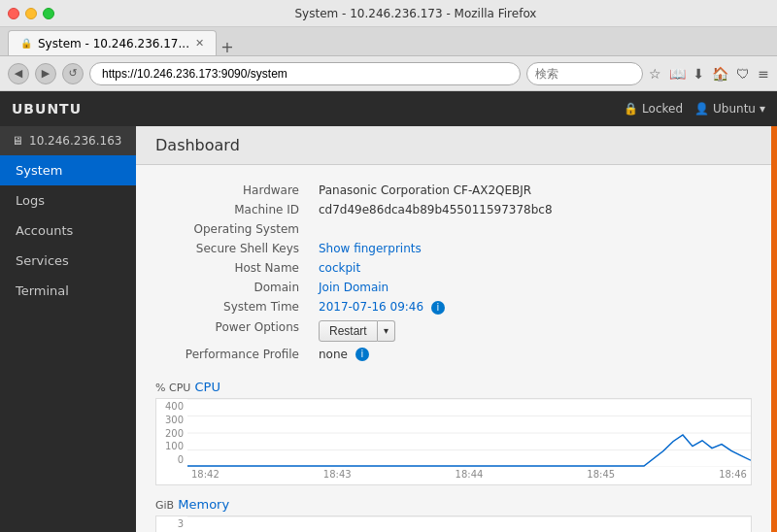 Image resolution: width=777 pixels, height=532 pixels. I want to click on system-time-info-icon: i, so click(438, 308).